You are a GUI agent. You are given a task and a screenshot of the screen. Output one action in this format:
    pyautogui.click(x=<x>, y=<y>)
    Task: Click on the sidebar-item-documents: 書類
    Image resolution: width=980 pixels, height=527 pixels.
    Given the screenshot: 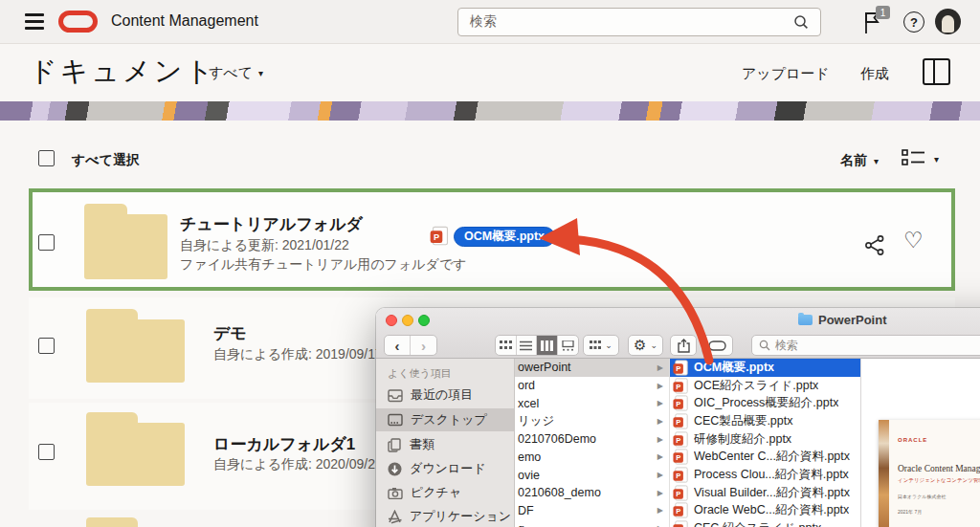 What is the action you would take?
    pyautogui.click(x=445, y=445)
    